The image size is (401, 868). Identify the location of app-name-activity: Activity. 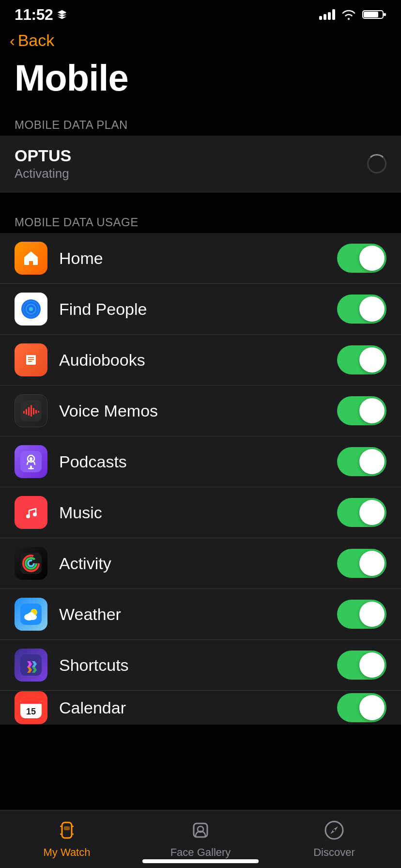
(192, 564).